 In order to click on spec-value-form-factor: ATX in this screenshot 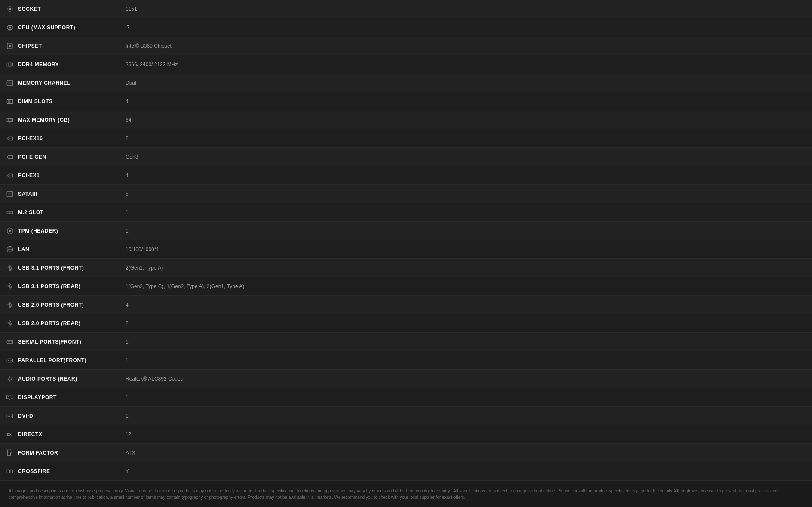, I will do `click(466, 453)`.